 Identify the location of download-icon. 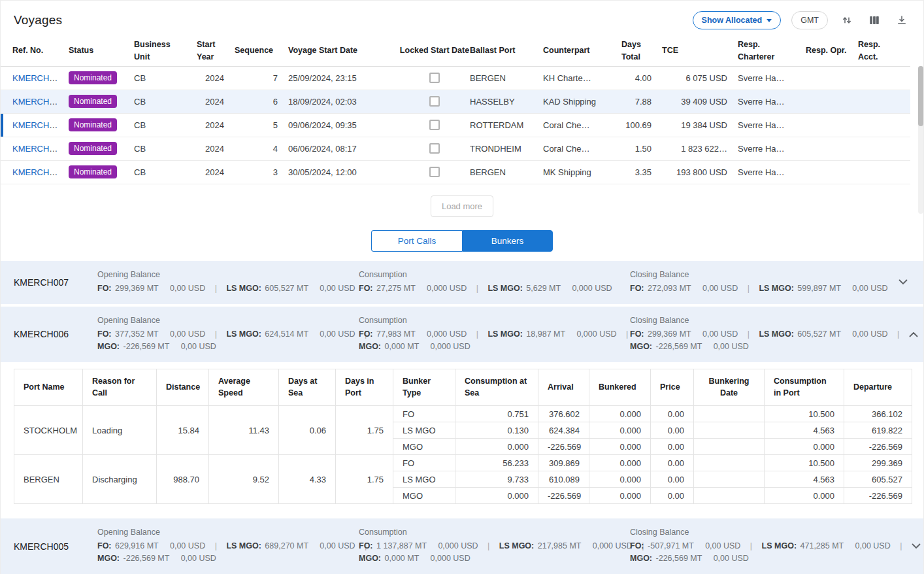
(902, 20).